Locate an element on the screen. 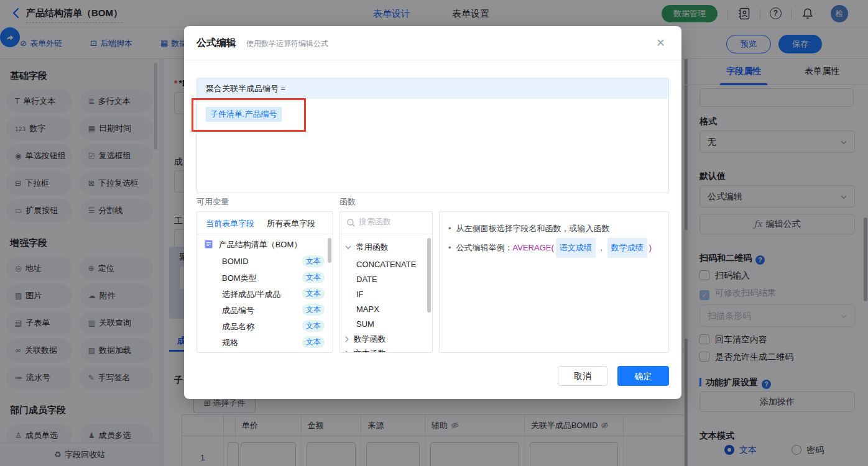 This screenshot has height=466, width=868. function-item-date: DATE is located at coordinates (367, 280).